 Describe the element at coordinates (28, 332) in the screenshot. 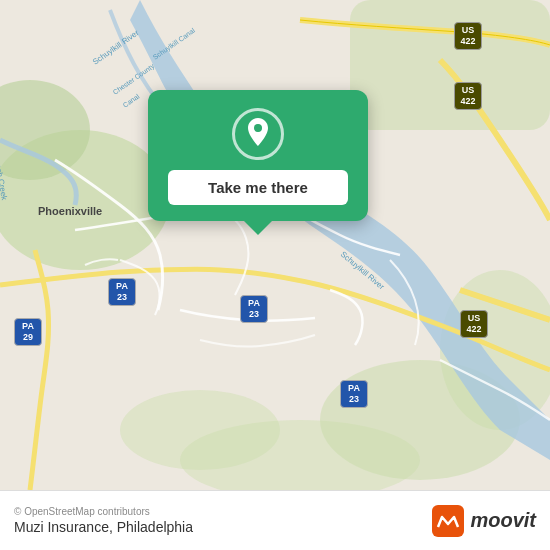

I see `badge-pa29: PA29` at that location.